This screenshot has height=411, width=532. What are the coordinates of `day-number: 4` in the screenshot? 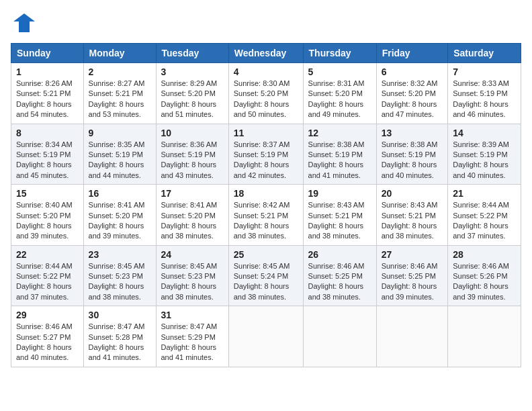 It's located at (266, 72).